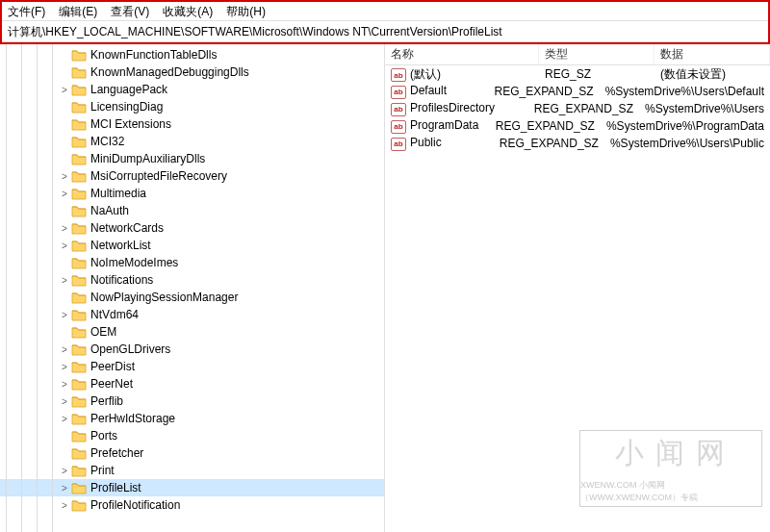 The height and width of the screenshot is (532, 770). I want to click on value-name: ProgramData, so click(445, 125).